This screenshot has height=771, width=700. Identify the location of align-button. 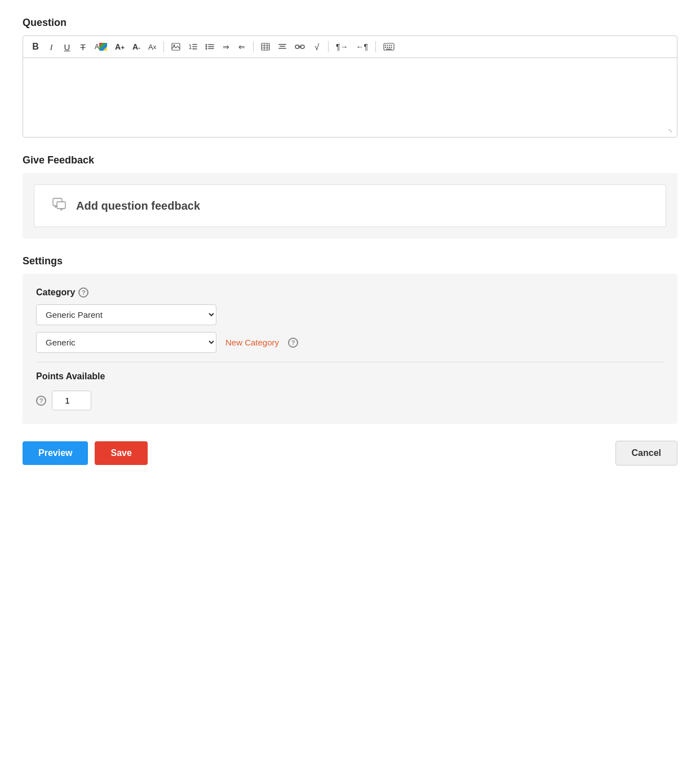
(282, 47).